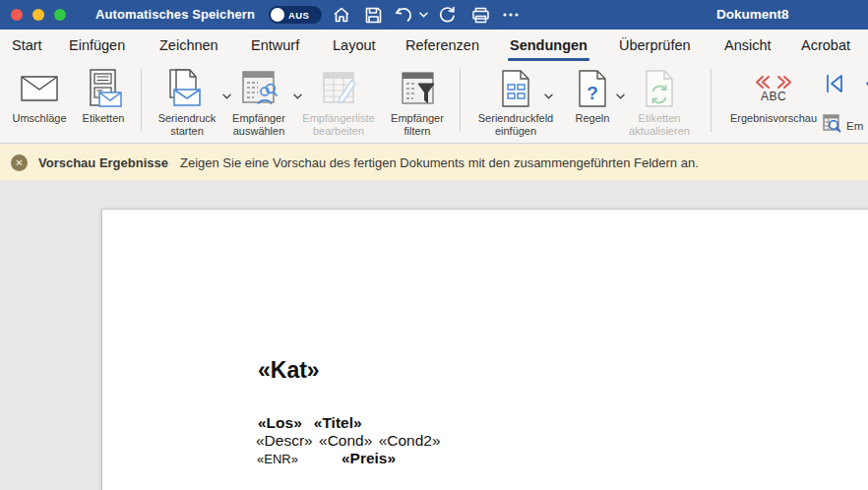 The width and height of the screenshot is (868, 490). I want to click on merge-field-line-descr: «Descr» «Cond» «Cond2», so click(348, 441).